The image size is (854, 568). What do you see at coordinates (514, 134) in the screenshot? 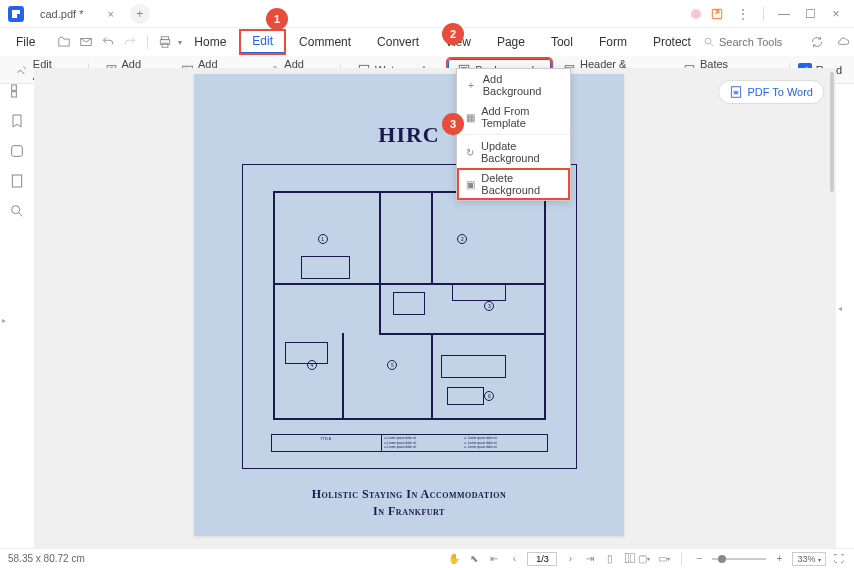
I see `background-dropdown: + Add Background ▦ Add From Template ↻ U…` at bounding box center [514, 134].